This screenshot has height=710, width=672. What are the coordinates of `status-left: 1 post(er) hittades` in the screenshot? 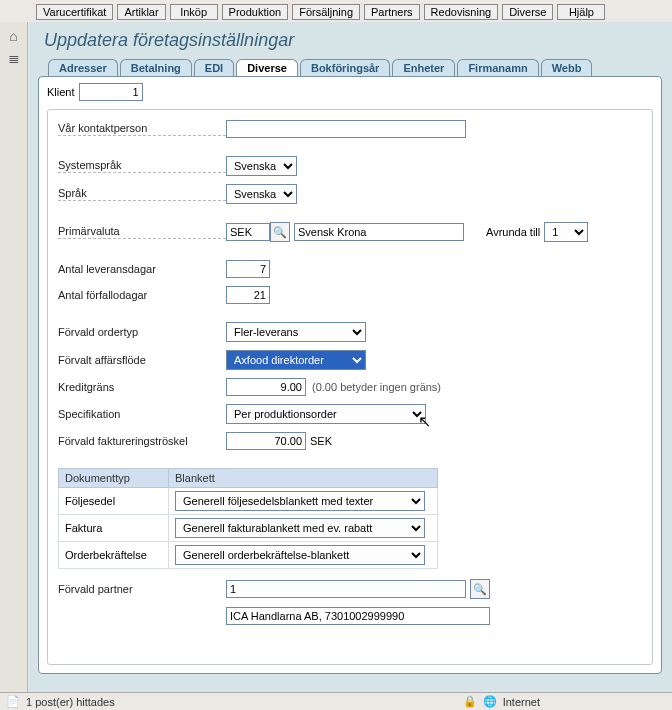 It's located at (70, 702).